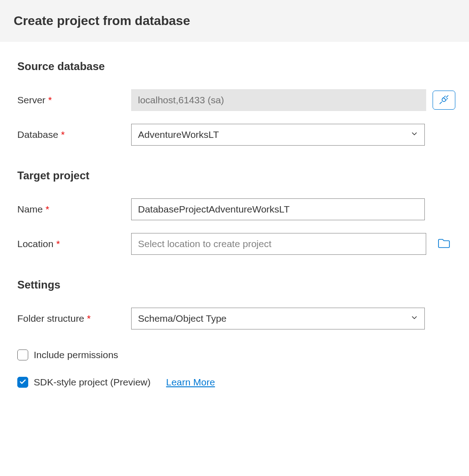  What do you see at coordinates (234, 21) in the screenshot?
I see `dialog-header: Create project from database` at bounding box center [234, 21].